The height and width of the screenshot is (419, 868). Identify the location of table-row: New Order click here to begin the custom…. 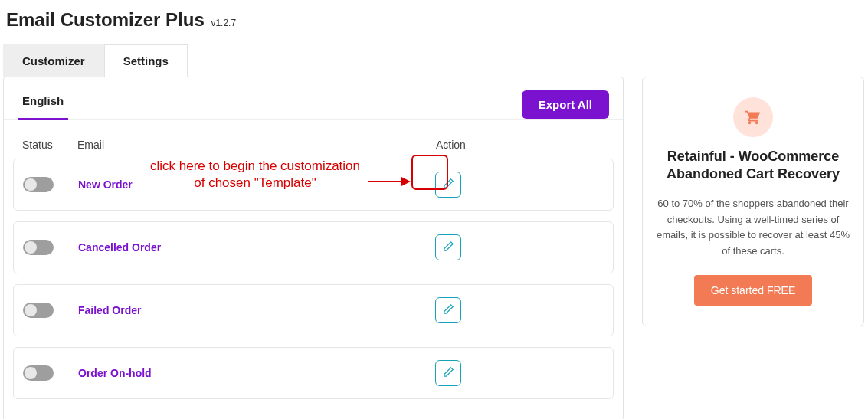
(313, 185).